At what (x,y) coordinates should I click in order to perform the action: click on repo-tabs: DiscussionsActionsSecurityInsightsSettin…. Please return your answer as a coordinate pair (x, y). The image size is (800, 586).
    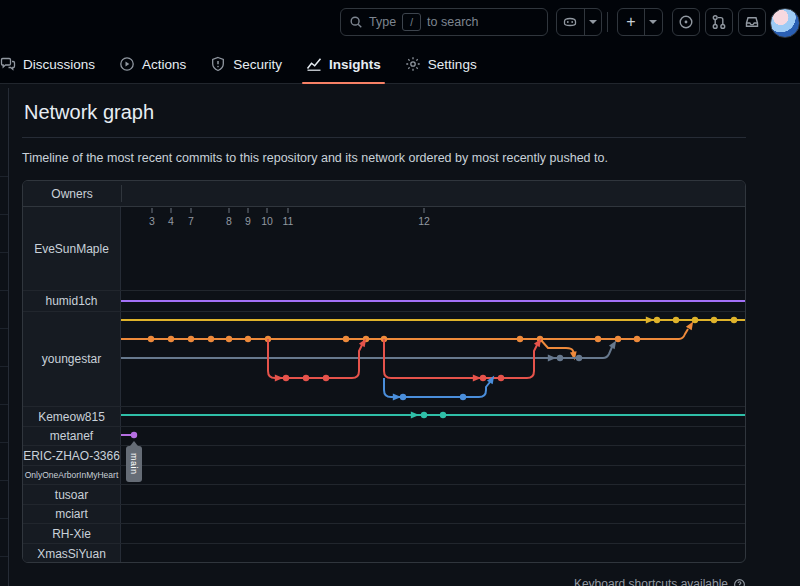
    Looking at the image, I should click on (244, 64).